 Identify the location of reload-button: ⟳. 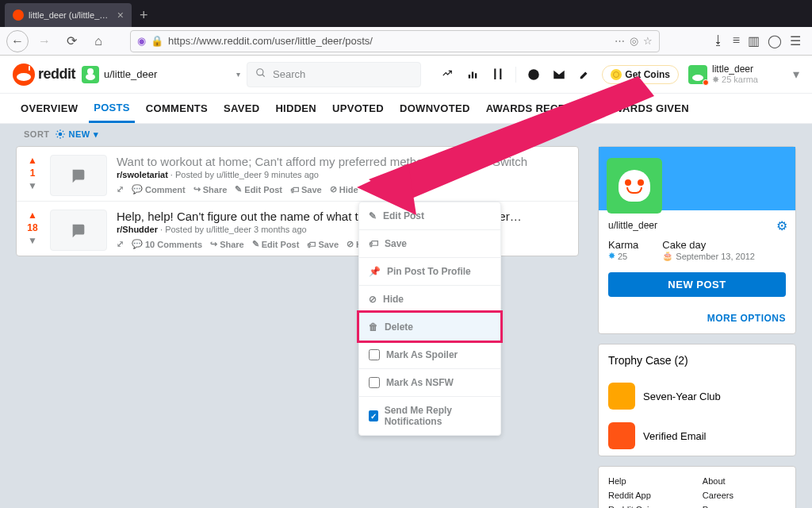
(71, 41).